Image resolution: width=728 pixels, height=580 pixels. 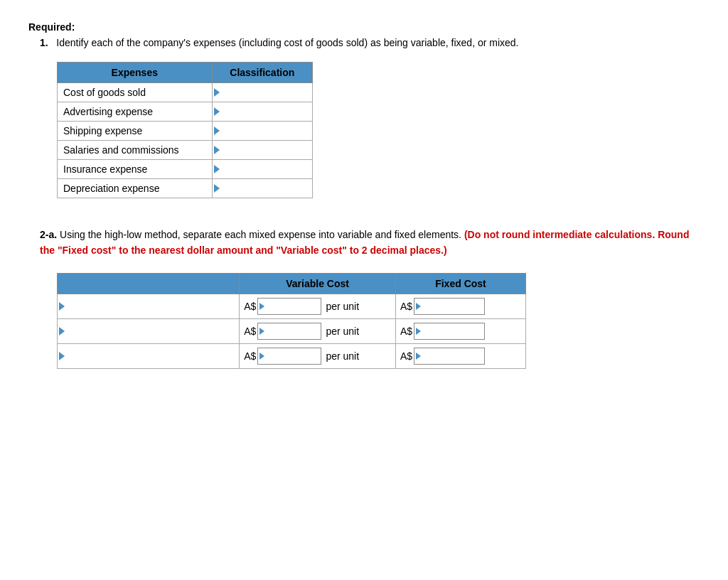 What do you see at coordinates (185, 112) in the screenshot?
I see `table-row: Advertising expense` at bounding box center [185, 112].